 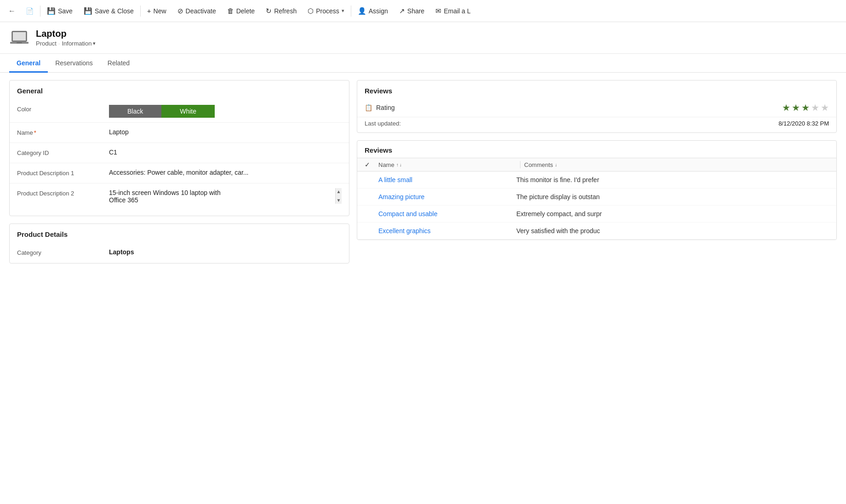 I want to click on rating-text: Rating, so click(x=385, y=108).